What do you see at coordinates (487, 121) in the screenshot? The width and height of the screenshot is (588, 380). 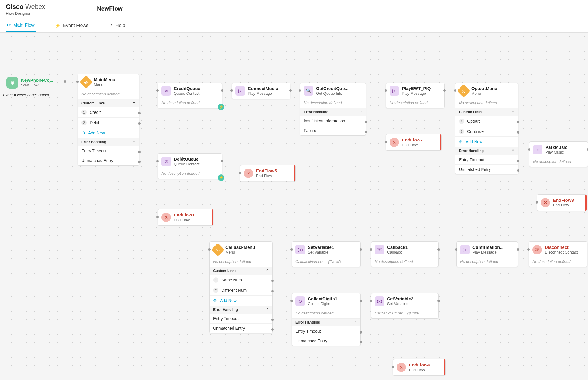 I see `option-optout: 1Optout` at bounding box center [487, 121].